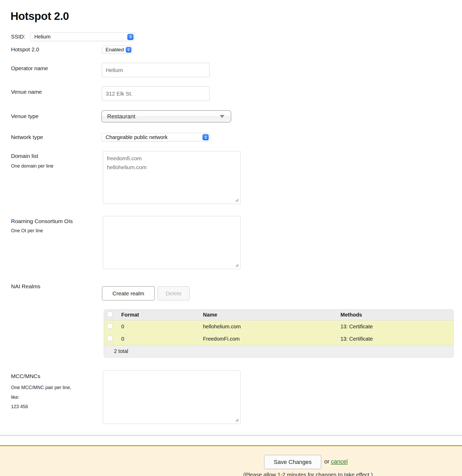  What do you see at coordinates (308, 474) in the screenshot?
I see `save-note: (Please allow 1-2 minutes for changes to…` at bounding box center [308, 474].